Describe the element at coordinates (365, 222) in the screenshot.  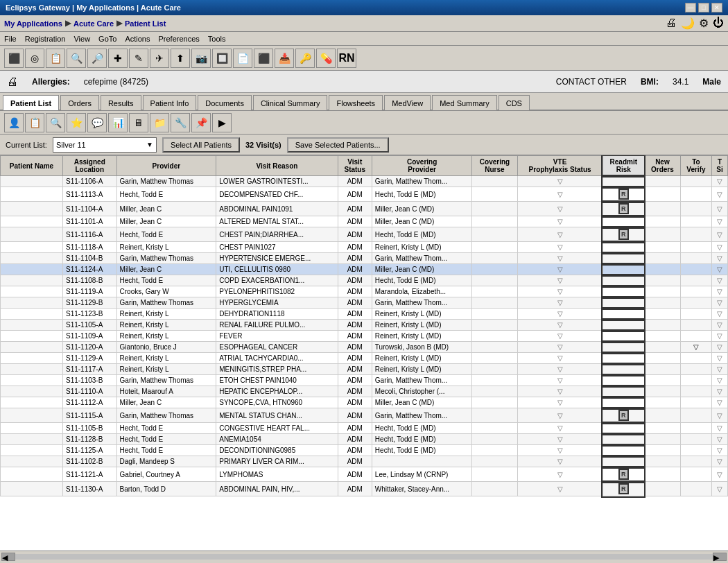
I see `table-row: S11-1101-A Miller, Jean C ALTERED MENTAL…` at that location.